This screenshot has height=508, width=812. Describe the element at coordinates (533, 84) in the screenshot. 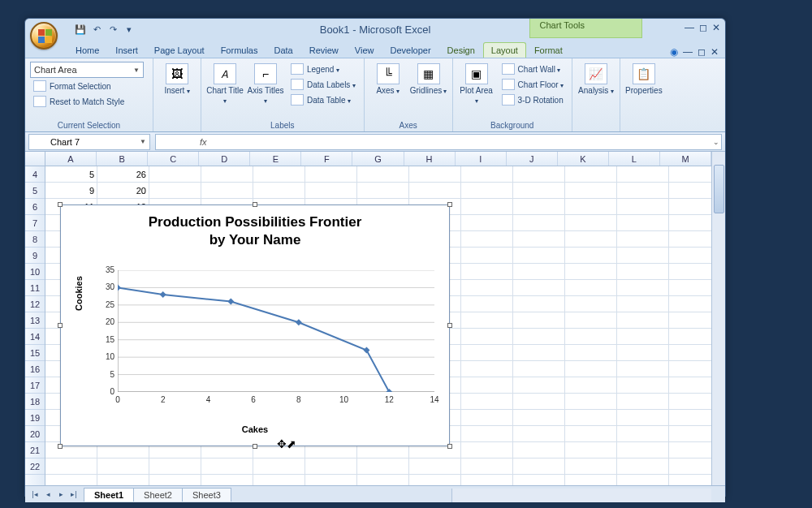

I see `chart-floor-button: Chart Floor` at that location.